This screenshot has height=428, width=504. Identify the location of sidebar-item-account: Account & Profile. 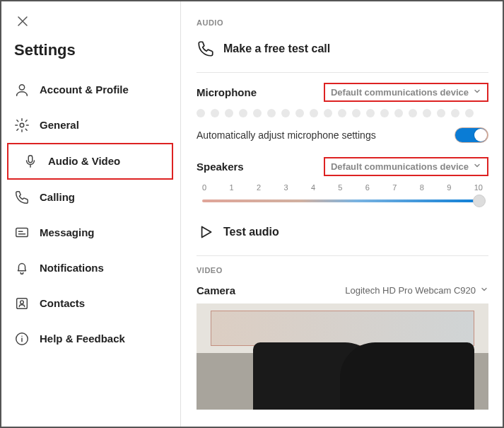
(90, 90).